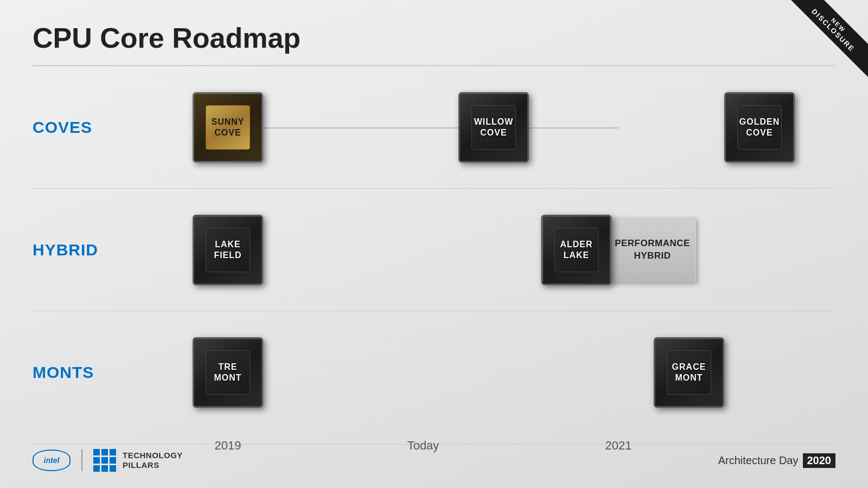  I want to click on footer-left: intel TECHNOLOGYPILLARS, so click(107, 460).